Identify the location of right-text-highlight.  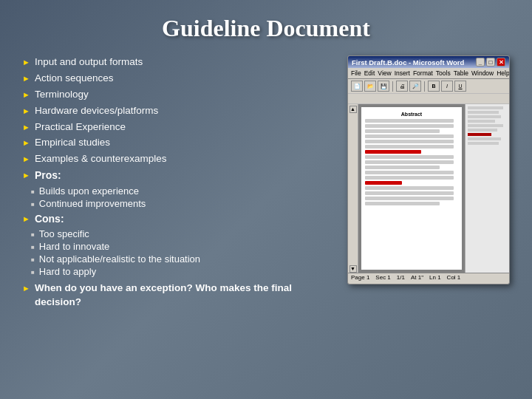
(480, 134).